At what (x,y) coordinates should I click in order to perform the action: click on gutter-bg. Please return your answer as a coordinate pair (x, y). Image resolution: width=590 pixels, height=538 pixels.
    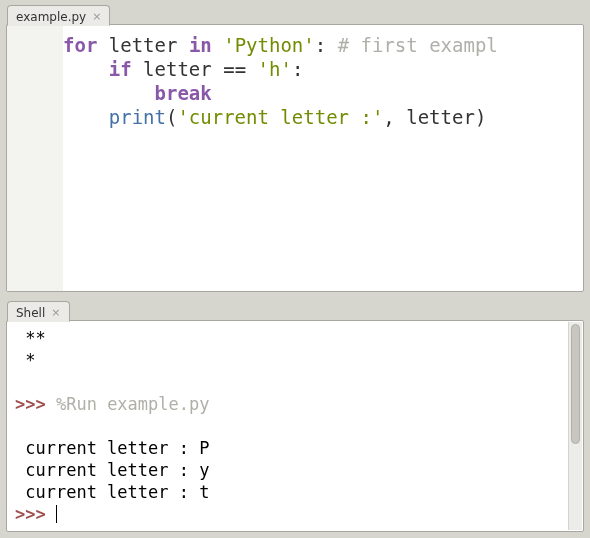
    Looking at the image, I should click on (35, 158).